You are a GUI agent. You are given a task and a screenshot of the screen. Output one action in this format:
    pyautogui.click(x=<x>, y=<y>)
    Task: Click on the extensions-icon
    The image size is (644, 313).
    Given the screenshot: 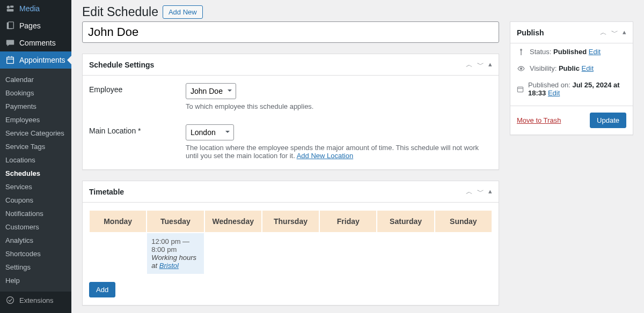 What is the action you would take?
    pyautogui.click(x=10, y=300)
    